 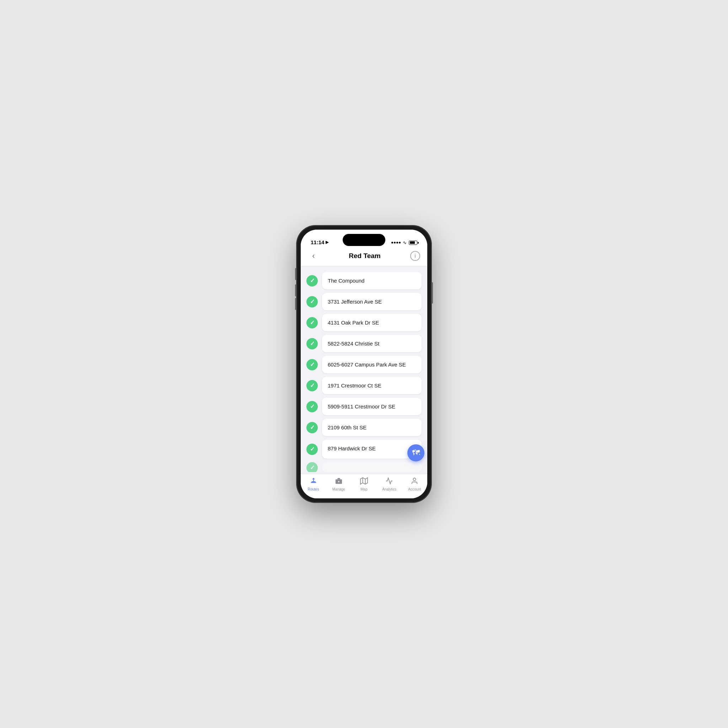 I want to click on account-label: Account, so click(x=414, y=489).